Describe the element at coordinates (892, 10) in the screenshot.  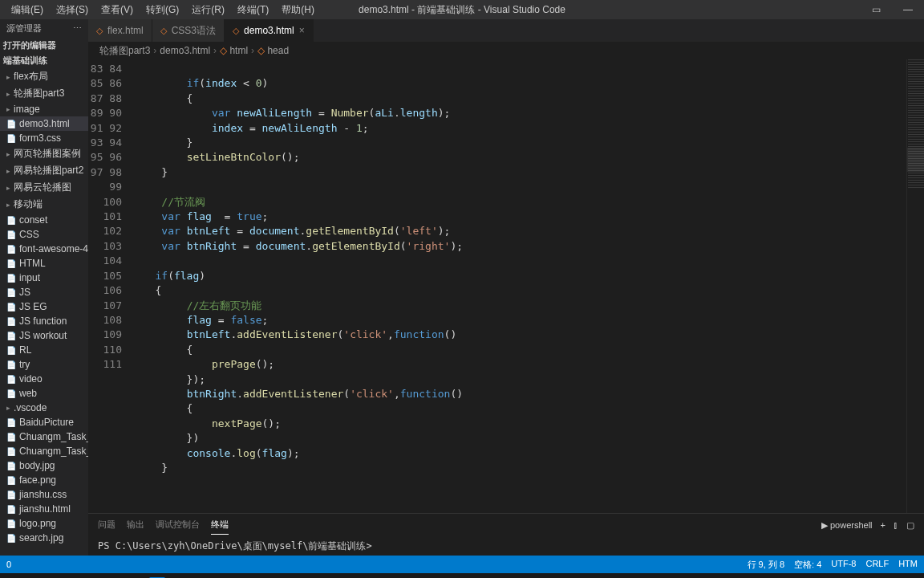
I see `window-controls: ▭ —` at that location.